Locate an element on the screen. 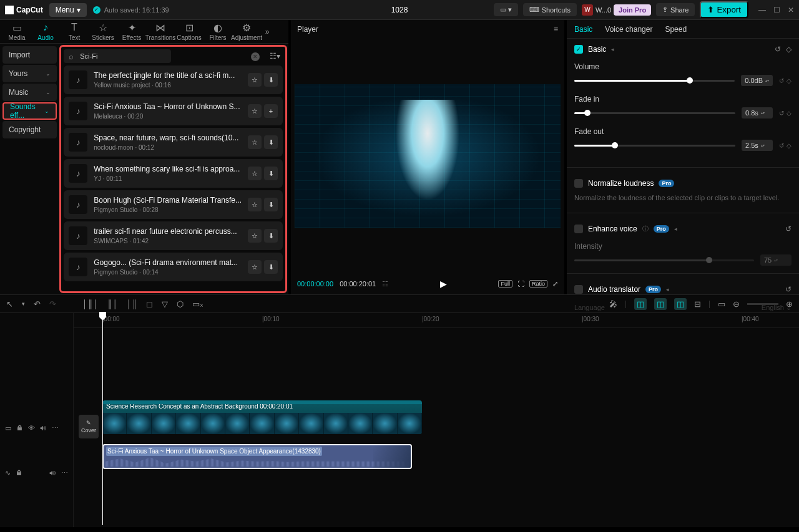  sound-item: ♪Space, near future, warp, sci-fi sounds… is located at coordinates (174, 142).